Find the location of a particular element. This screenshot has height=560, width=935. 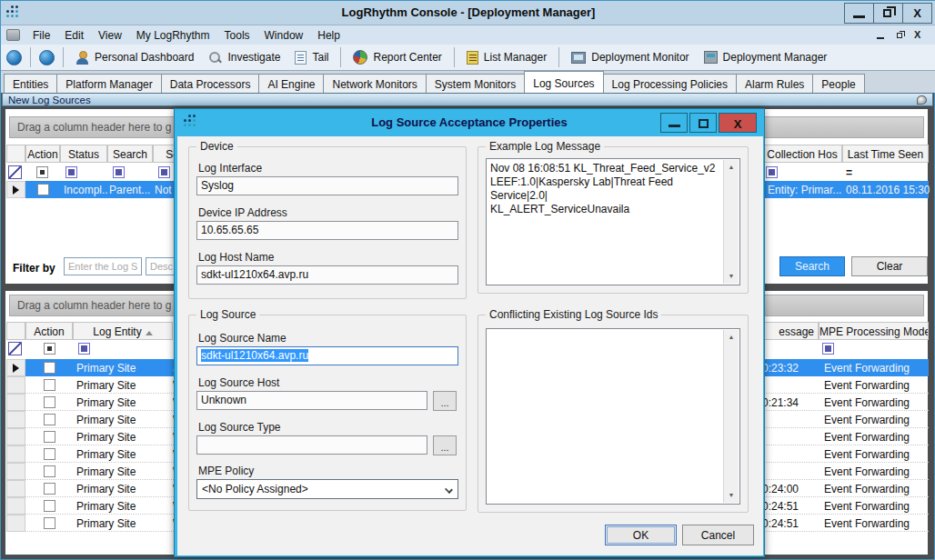

tail-button: Tail is located at coordinates (311, 58).